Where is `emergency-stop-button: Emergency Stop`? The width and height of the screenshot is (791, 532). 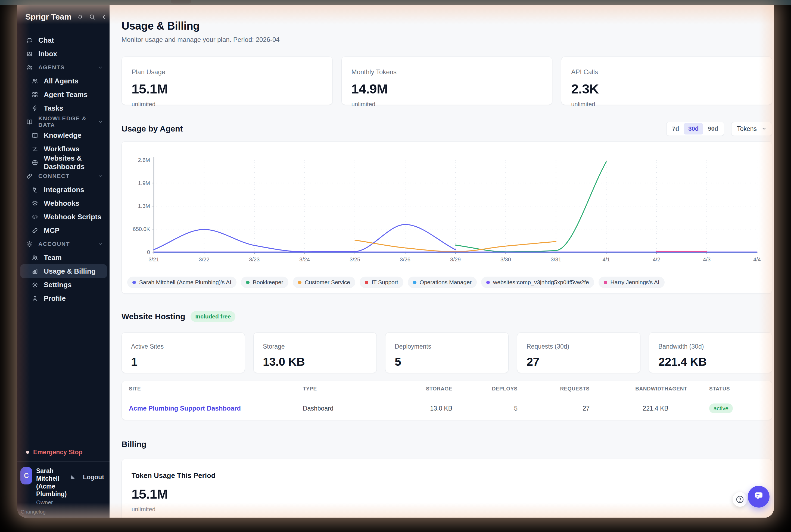 emergency-stop-button: Emergency Stop is located at coordinates (63, 452).